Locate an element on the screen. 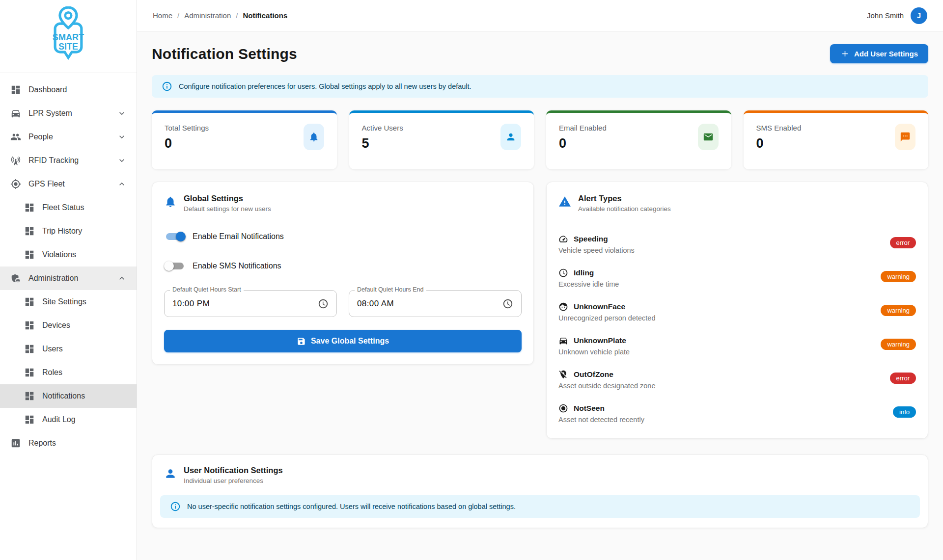 This screenshot has width=943, height=560. add-user-settings-button: Add User Settings is located at coordinates (879, 54).